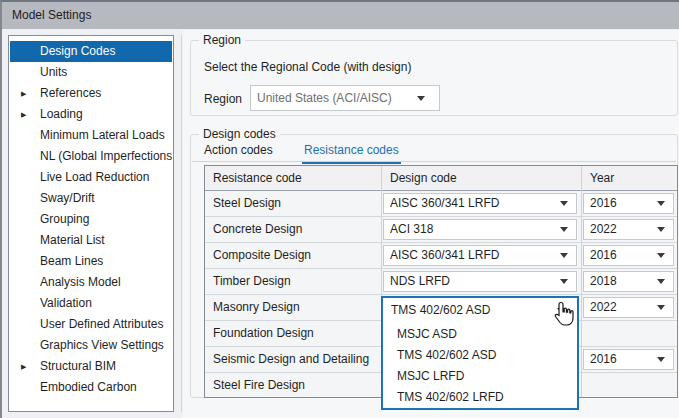 The height and width of the screenshot is (418, 679). I want to click on table-header-row: Resistance code Design code Year, so click(441, 178).